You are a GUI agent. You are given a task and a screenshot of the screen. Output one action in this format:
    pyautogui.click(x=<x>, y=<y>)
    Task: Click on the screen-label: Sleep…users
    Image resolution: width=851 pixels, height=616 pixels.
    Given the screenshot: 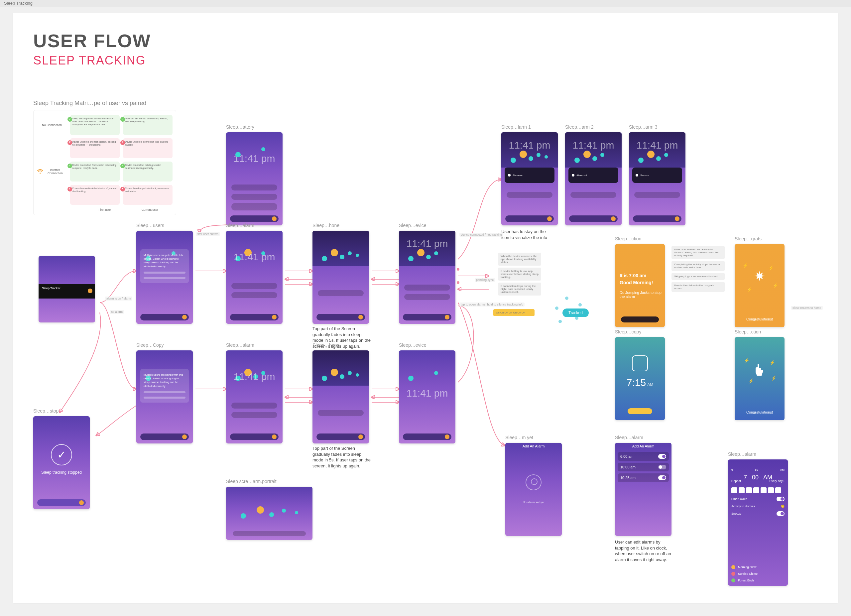 What is the action you would take?
    pyautogui.click(x=164, y=225)
    